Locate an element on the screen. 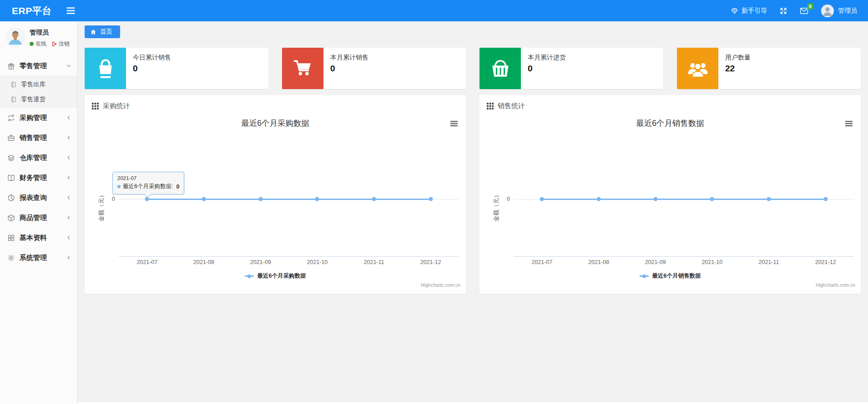 The width and height of the screenshot is (868, 404). top-navbar: ERP平台 新手引导 0 管理员 is located at coordinates (434, 11).